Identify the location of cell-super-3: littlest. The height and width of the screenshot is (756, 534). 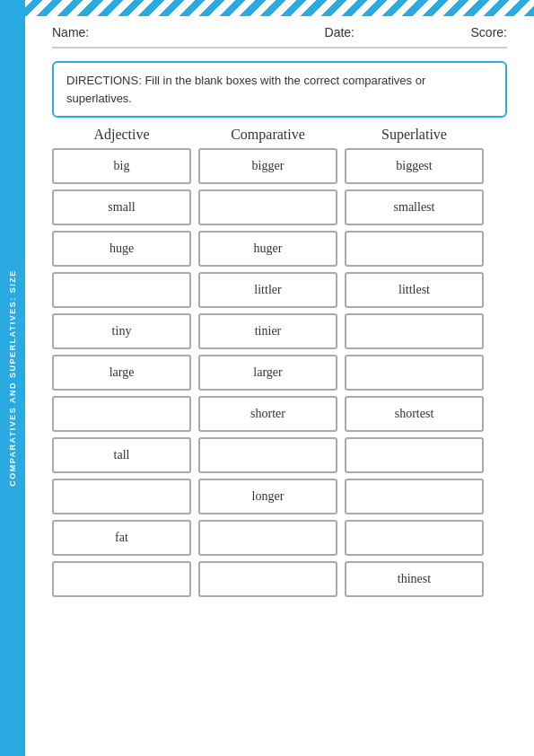
(415, 290).